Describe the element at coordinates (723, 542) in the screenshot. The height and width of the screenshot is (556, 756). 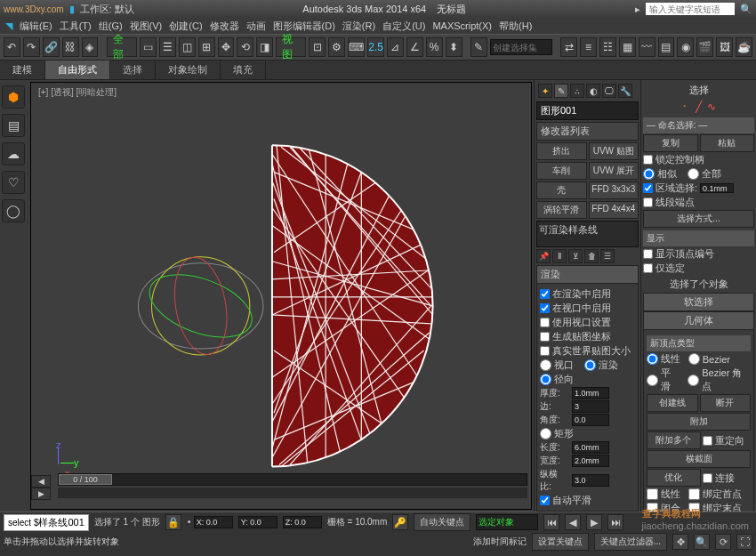
I see `nav-orbit-icon: ⟳` at that location.